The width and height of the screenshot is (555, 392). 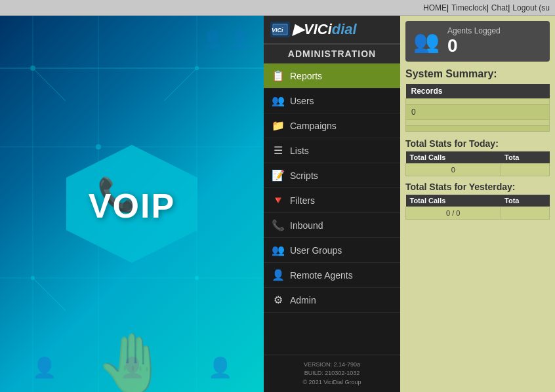 What do you see at coordinates (478, 144) in the screenshot?
I see `total-today-title: Total Stats for Today:` at bounding box center [478, 144].